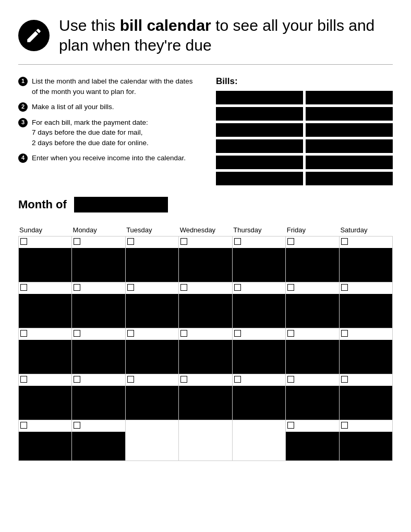  I want to click on instruction-step-4: 4 Enter when you receive income into the…, so click(106, 158).